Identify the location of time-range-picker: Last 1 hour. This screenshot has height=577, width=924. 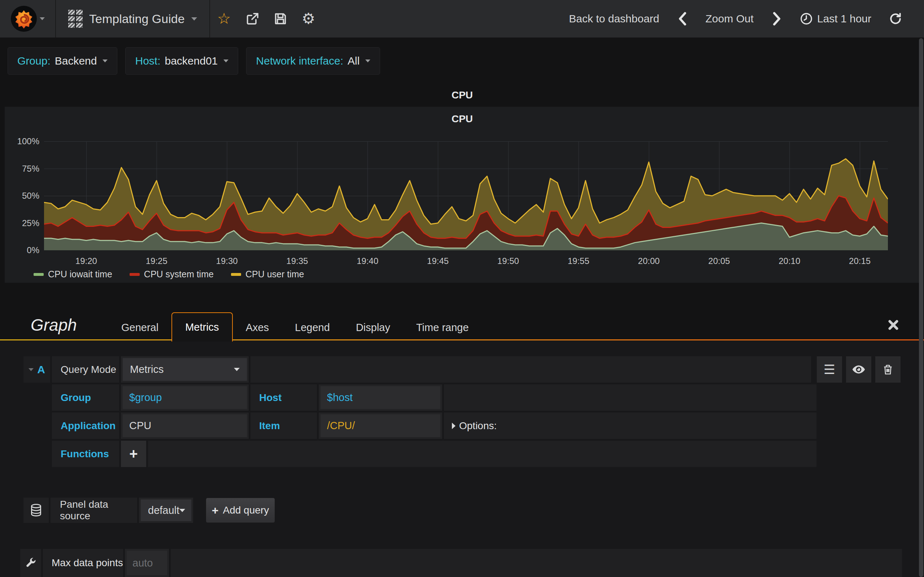
(835, 19).